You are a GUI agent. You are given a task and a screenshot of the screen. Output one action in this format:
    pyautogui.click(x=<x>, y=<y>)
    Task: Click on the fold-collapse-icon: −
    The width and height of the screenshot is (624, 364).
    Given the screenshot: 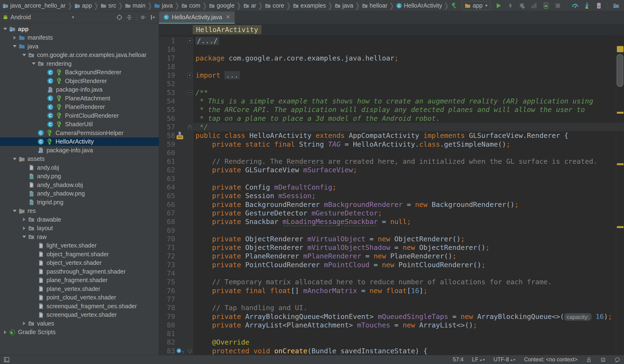 What is the action you would take?
    pyautogui.click(x=190, y=93)
    